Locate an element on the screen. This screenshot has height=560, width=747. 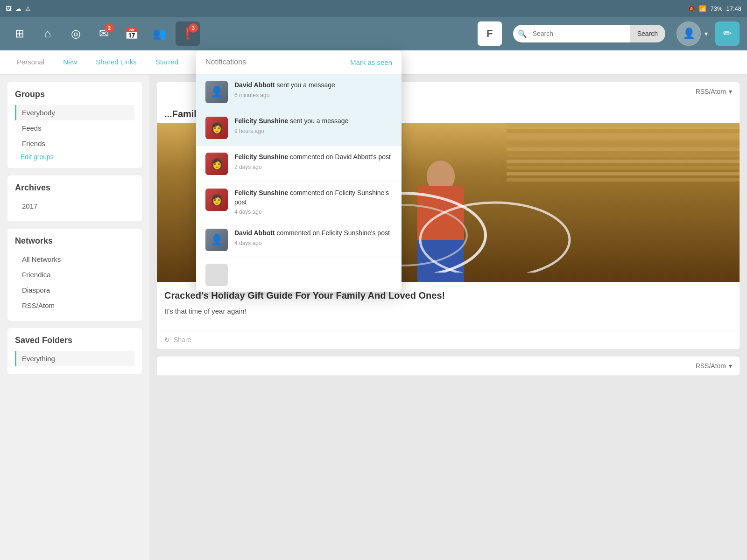
tab-personal: Personal is located at coordinates (31, 63).